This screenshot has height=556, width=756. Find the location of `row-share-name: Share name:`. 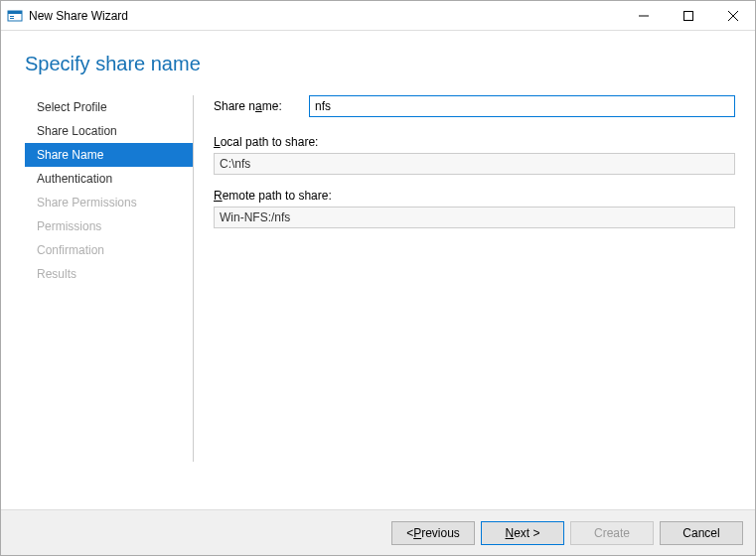

row-share-name: Share name: is located at coordinates (475, 106).